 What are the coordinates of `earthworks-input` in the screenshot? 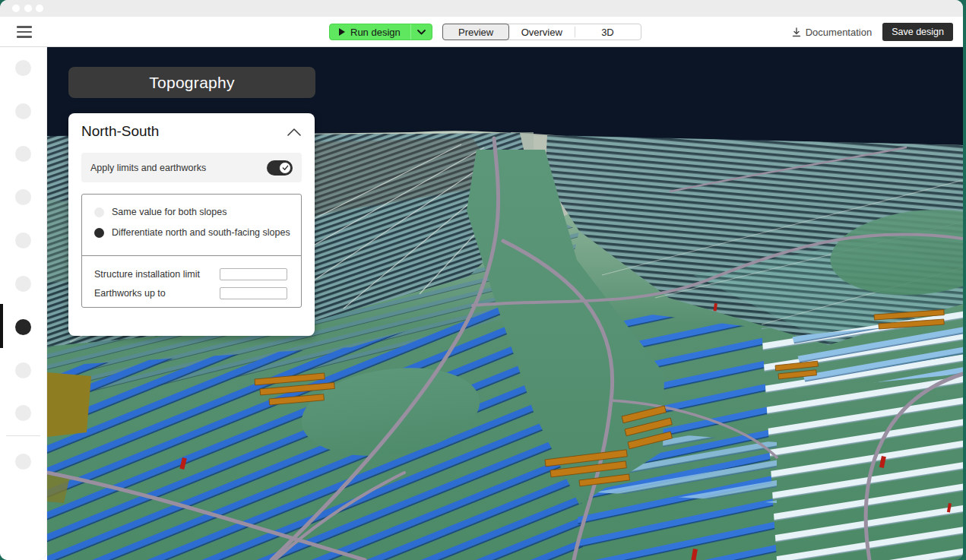 It's located at (254, 293).